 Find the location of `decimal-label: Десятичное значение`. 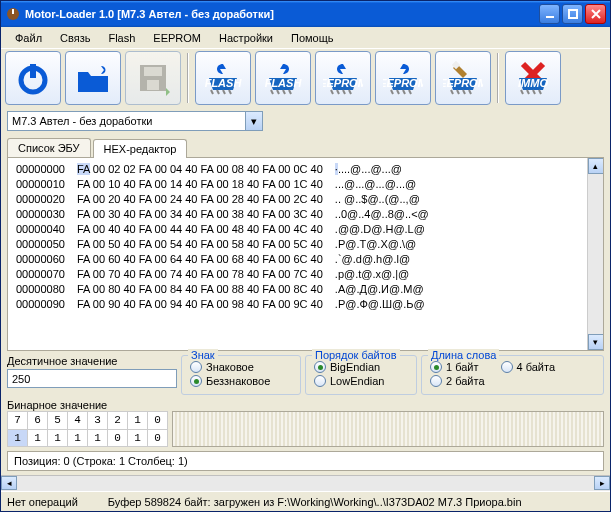

decimal-label: Десятичное значение is located at coordinates (92, 361).